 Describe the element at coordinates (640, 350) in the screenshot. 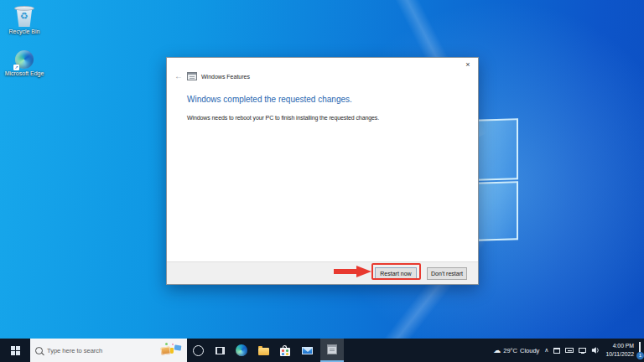

I see `action-center-button: 1` at that location.